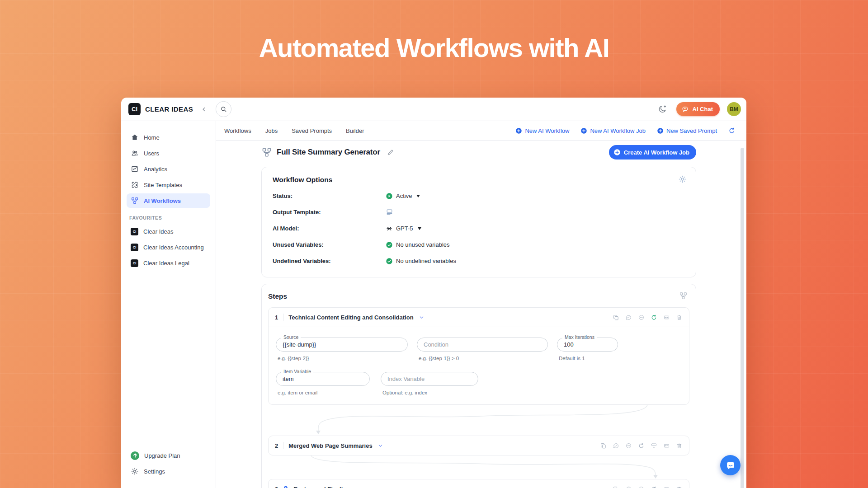 Image resolution: width=868 pixels, height=488 pixels. I want to click on sidebar-item-ai-workflows: AI Workflows, so click(168, 201).